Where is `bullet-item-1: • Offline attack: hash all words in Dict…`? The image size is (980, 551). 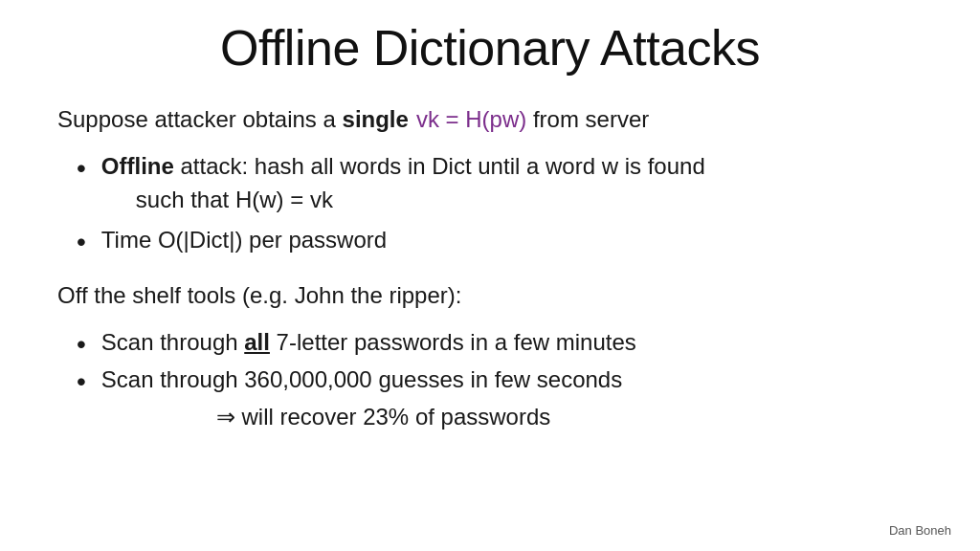
bullet-item-1: • Offline attack: hash all words in Dict… is located at coordinates (500, 186).